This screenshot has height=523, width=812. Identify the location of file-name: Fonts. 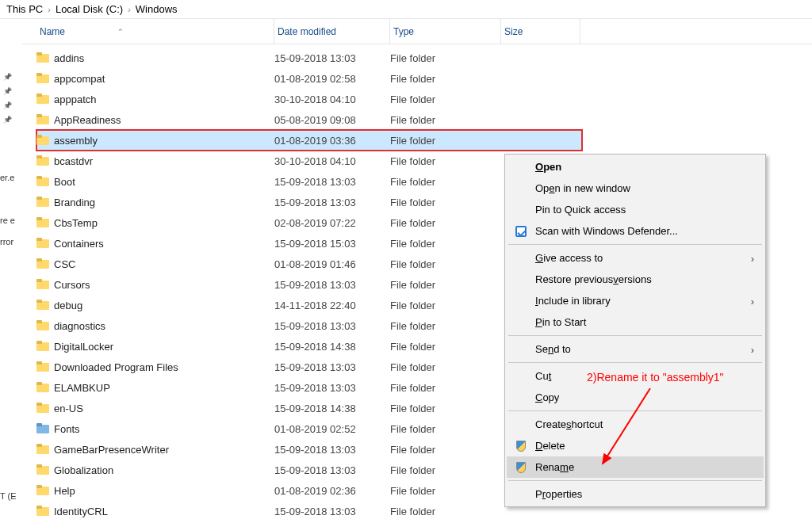
(67, 429).